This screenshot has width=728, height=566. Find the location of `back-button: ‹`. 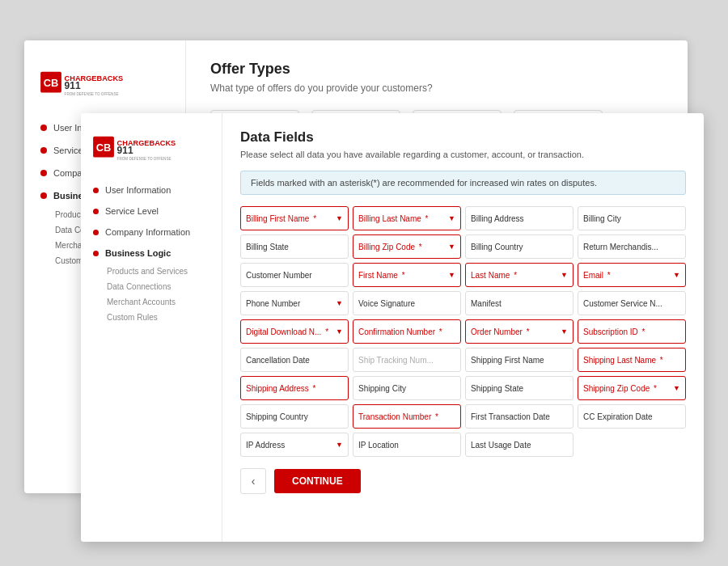

back-button: ‹ is located at coordinates (253, 481).